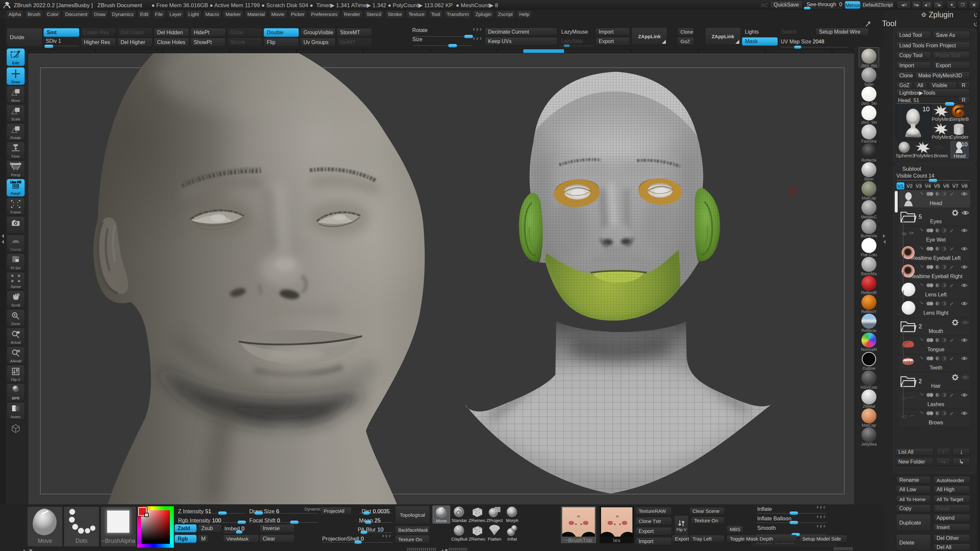  I want to click on svg-text: S, so click(18, 110).